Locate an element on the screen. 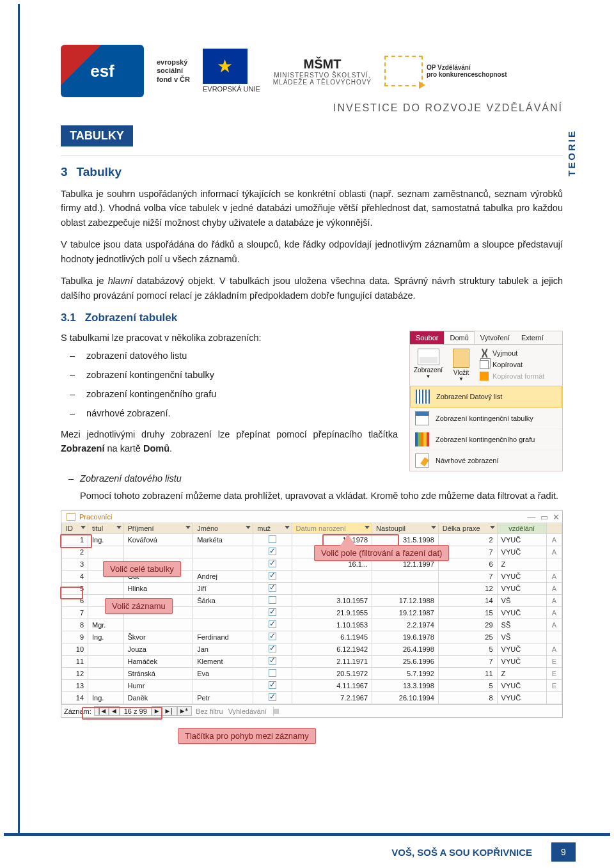 The height and width of the screenshot is (868, 614). copy-button: Kopírovat is located at coordinates (512, 365).